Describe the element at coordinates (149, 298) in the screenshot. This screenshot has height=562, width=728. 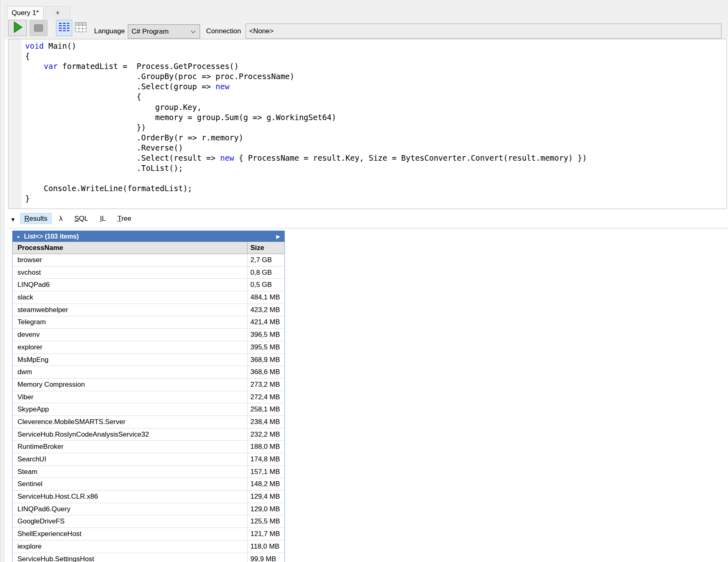
I see `table-row: slack484,1 MB` at that location.